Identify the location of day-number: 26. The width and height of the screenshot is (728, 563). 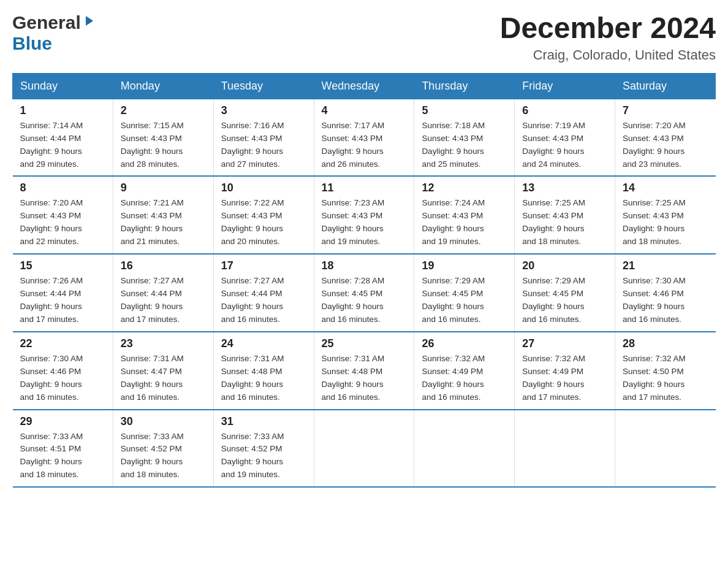
(464, 343).